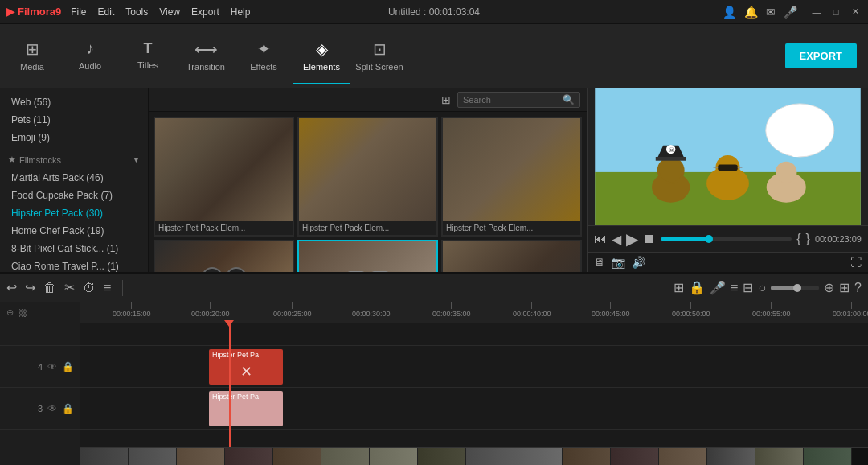 The height and width of the screenshot is (465, 868). What do you see at coordinates (532, 314) in the screenshot?
I see `tick-label: 00:00:40:00` at bounding box center [532, 314].